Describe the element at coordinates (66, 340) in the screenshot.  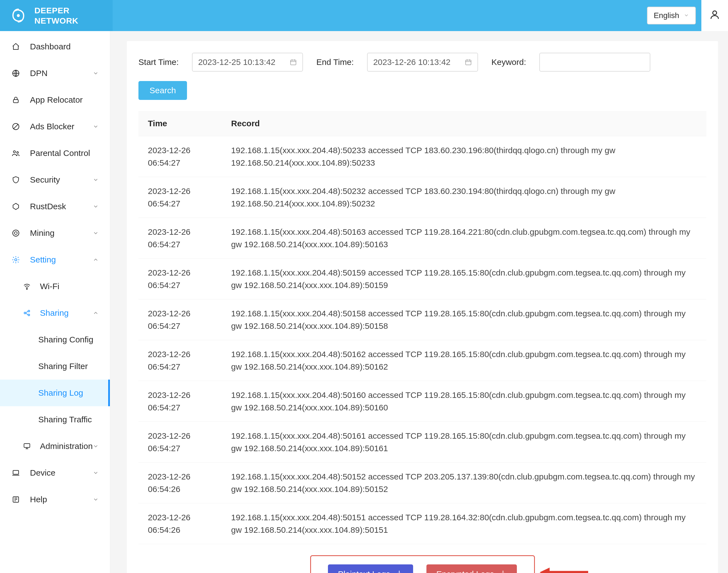
I see `sidebar-label: Sharing Config` at that location.